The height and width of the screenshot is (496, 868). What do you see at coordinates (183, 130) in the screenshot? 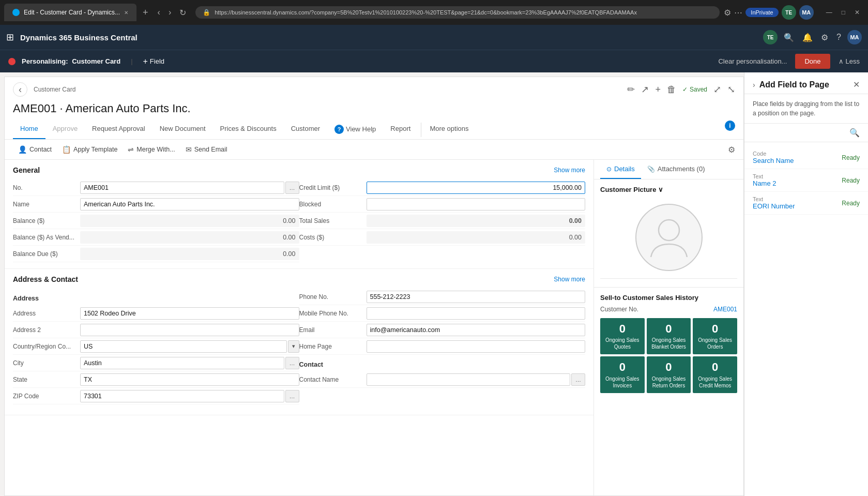
I see `nav-new-document: New Document` at bounding box center [183, 130].